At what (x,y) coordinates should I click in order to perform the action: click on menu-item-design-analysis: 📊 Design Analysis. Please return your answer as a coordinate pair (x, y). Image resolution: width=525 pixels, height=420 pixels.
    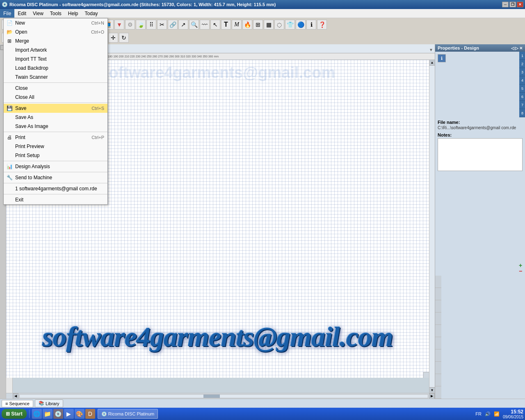
    Looking at the image, I should click on (56, 167).